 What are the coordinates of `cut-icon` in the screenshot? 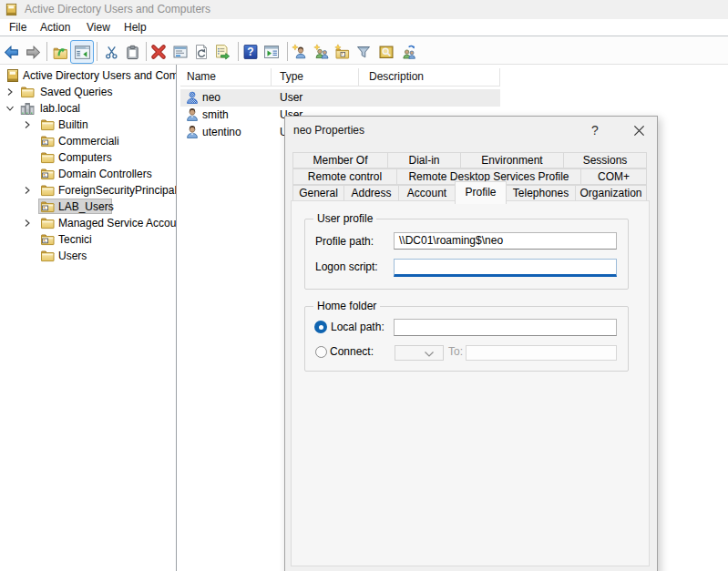 It's located at (111, 53).